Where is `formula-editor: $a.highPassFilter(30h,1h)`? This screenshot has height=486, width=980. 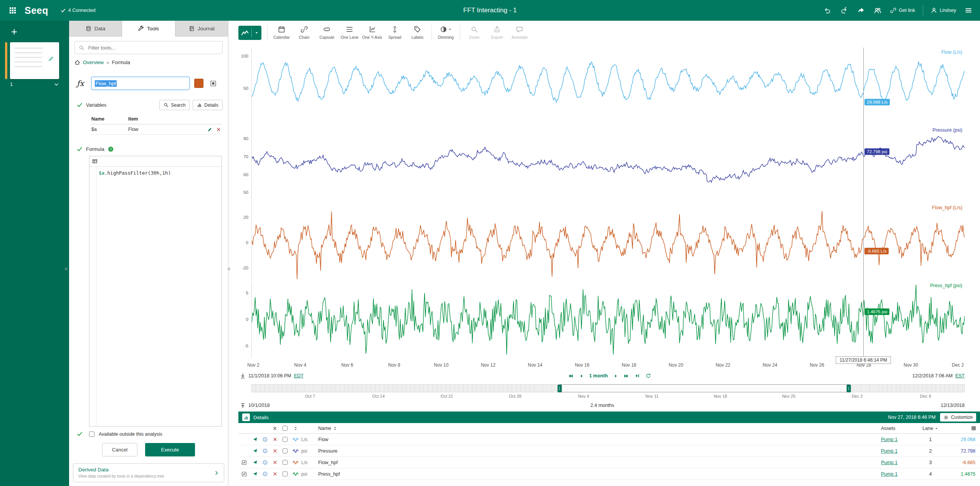 formula-editor: $a.highPassFilter(30h,1h) is located at coordinates (155, 291).